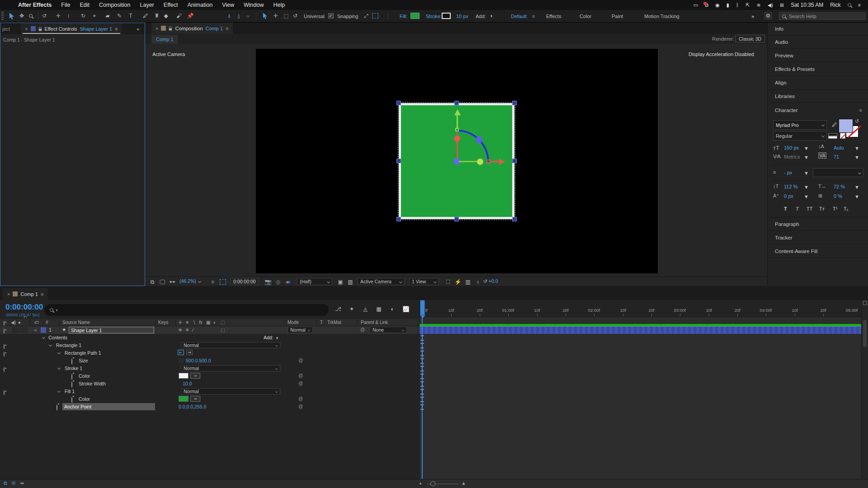 This screenshot has width=868, height=488. What do you see at coordinates (352, 309) in the screenshot?
I see `draft-3d-icon: ✦` at bounding box center [352, 309].